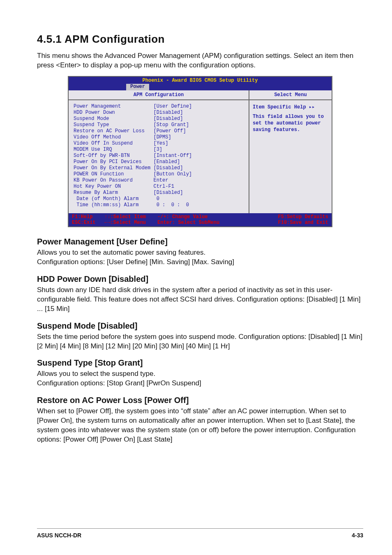  Describe the element at coordinates (291, 119) in the screenshot. I see `bios-help-body: Item Specific Help ▸▸ This field allows …` at that location.